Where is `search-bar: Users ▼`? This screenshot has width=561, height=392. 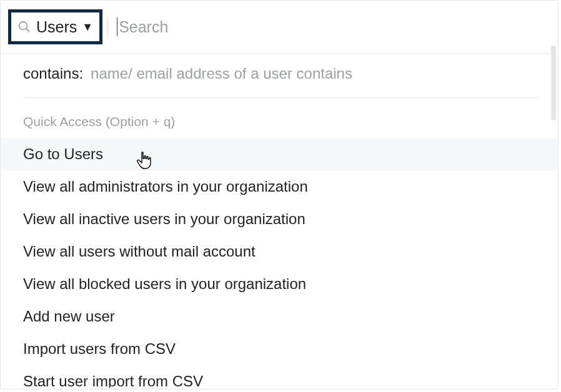 search-bar: Users ▼ is located at coordinates (279, 27).